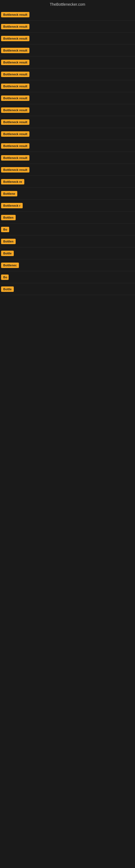  Describe the element at coordinates (9, 194) in the screenshot. I see `bottleneck-badge: Bottlene` at that location.